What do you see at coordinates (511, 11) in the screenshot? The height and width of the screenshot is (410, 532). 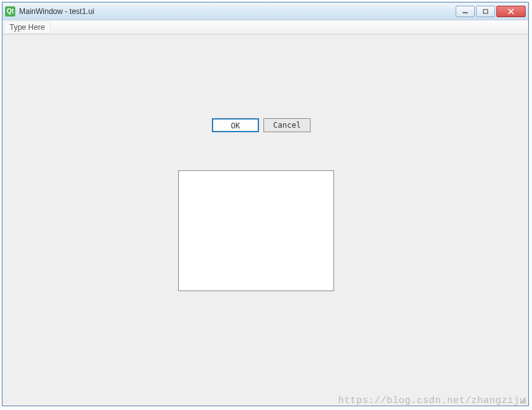 I see `close-button` at bounding box center [511, 11].